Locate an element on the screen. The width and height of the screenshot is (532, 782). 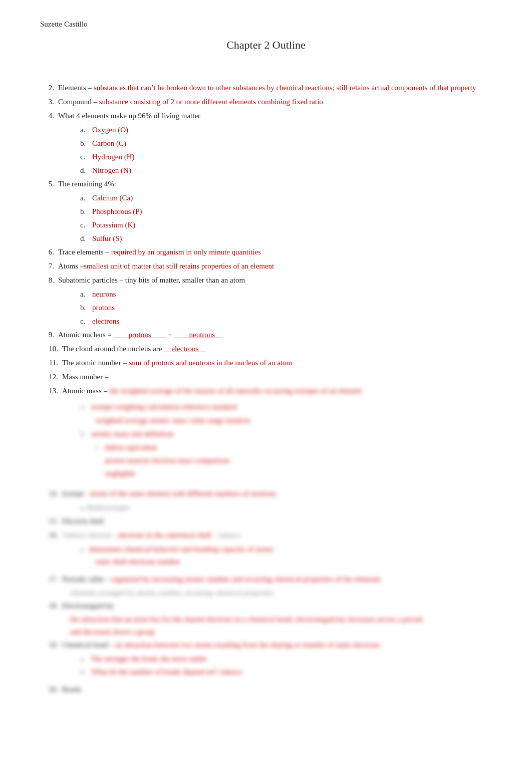
item-5-text: The remaining 4%: is located at coordinates (87, 184).